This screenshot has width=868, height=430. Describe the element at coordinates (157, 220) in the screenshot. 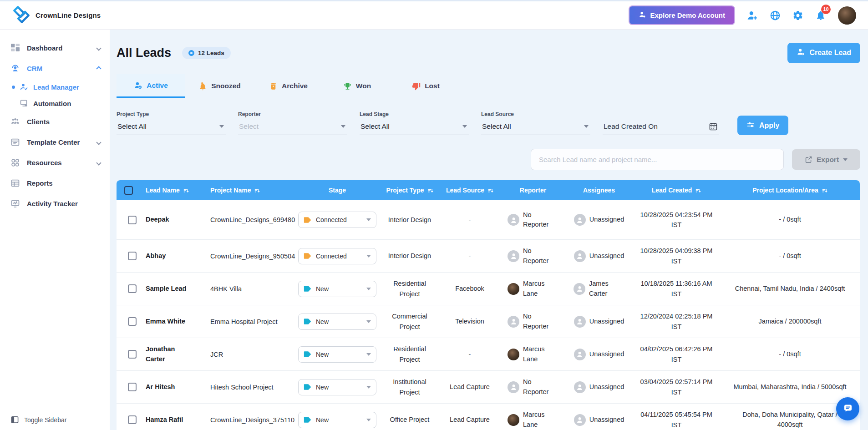

I see `lead-name: Deepak` at that location.